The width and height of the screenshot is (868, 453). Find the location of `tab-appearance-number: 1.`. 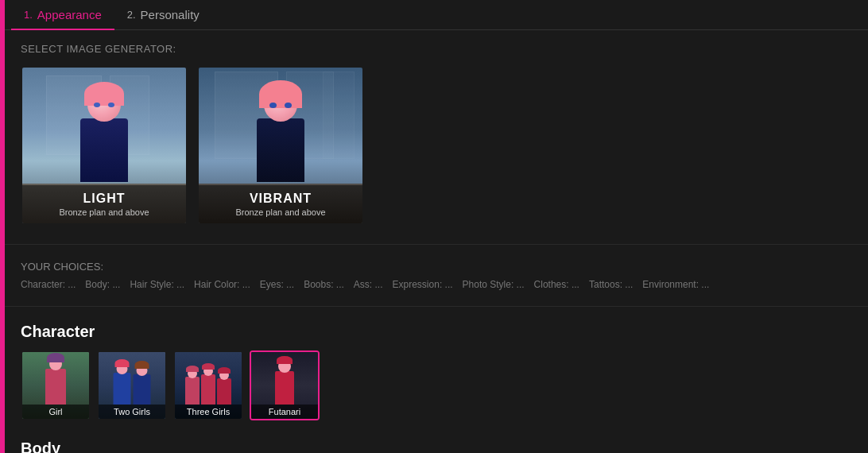

tab-appearance-number: 1. is located at coordinates (29, 14).